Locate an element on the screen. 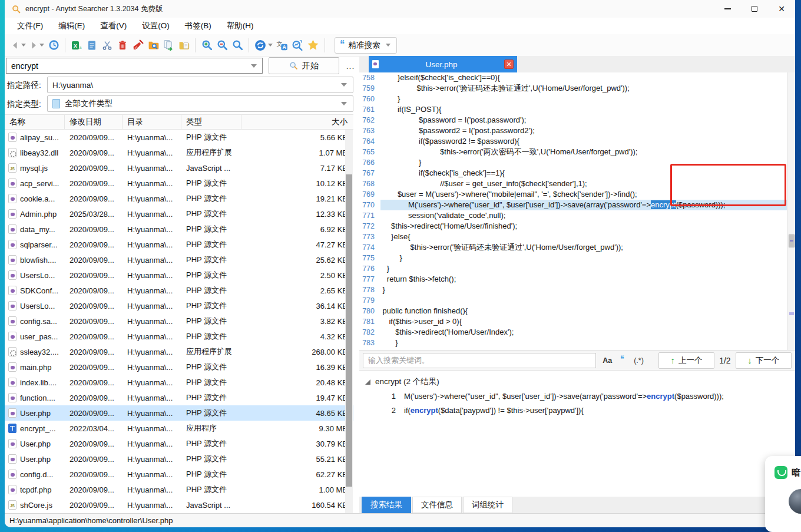 This screenshot has width=801, height=532. back-button is located at coordinates (19, 45).